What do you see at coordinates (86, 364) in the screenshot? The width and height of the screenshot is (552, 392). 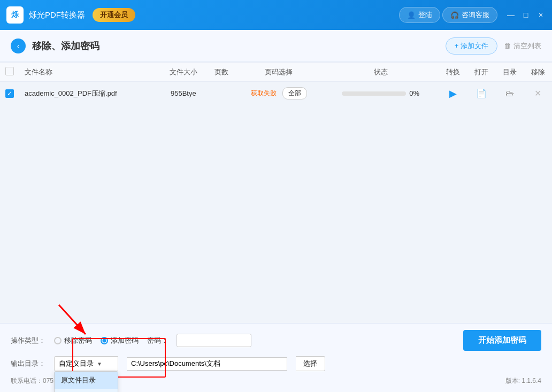 I see `dir-select-wrap: 自定义目录 ▼ 原文件目录 自定义目录` at bounding box center [86, 364].